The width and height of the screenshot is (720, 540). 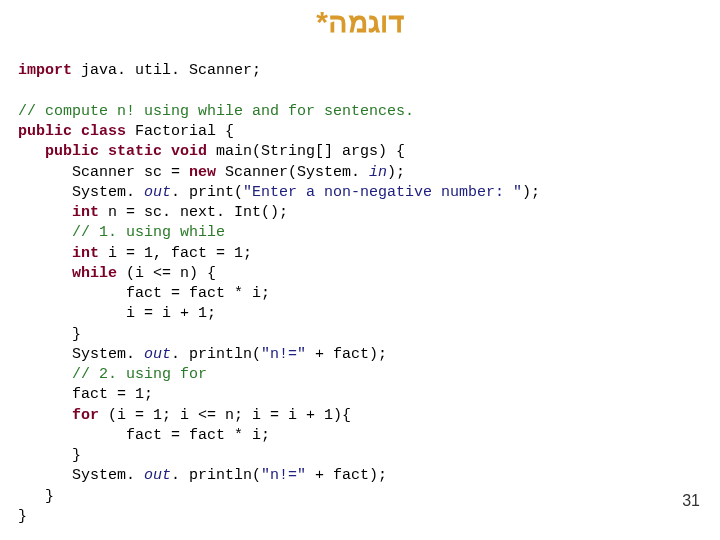 What do you see at coordinates (306, 152) in the screenshot?
I see `code-text: main(String[] args) {` at bounding box center [306, 152].